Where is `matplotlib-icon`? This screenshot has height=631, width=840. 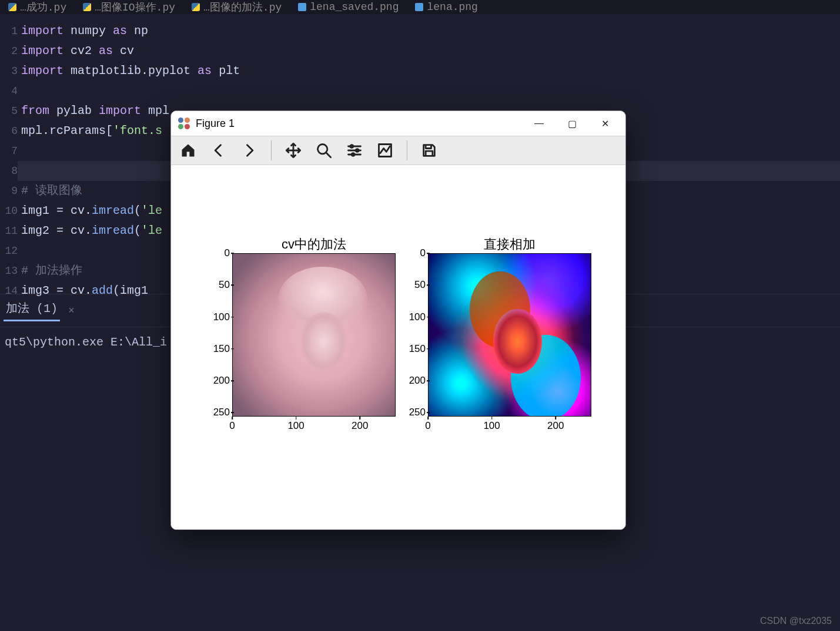 matplotlib-icon is located at coordinates (184, 123).